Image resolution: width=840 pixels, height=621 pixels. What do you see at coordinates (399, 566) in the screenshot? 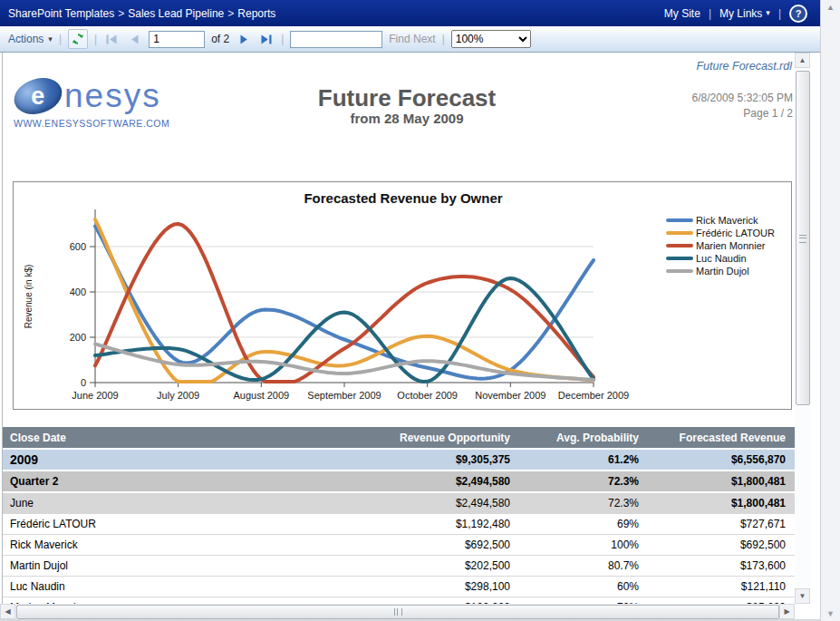
I see `table-row-martin-dujol: Martin Dujol$202,50080.7%$173,600` at bounding box center [399, 566].